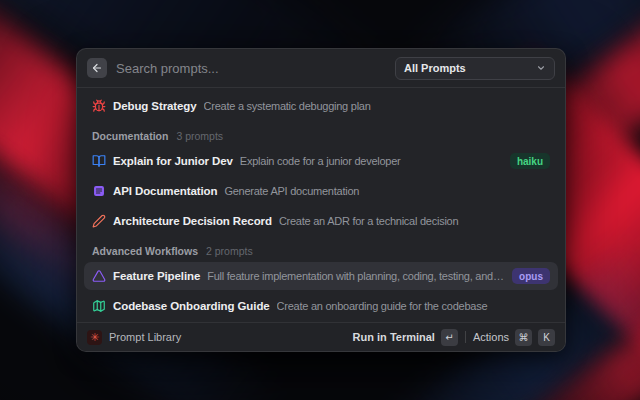  Describe the element at coordinates (372, 161) in the screenshot. I see `prompt-subtitle: Explain code for a junior developer` at that location.